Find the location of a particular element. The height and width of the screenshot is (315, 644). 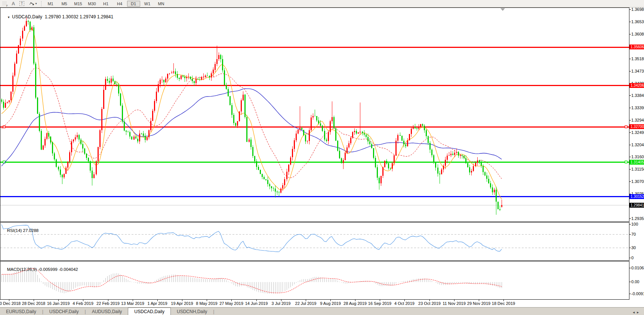

date-label: 9 Aug 2019 is located at coordinates (330, 303).